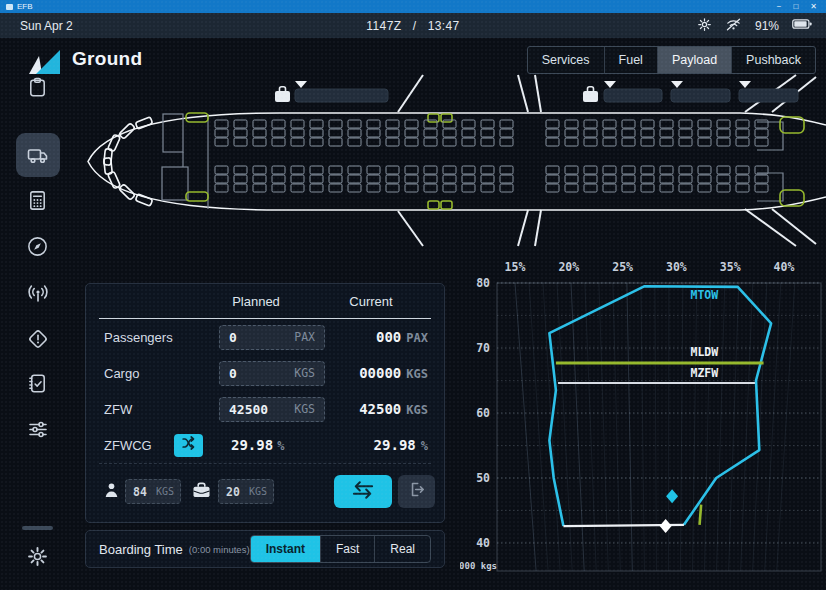 This screenshot has height=590, width=826. Describe the element at coordinates (694, 60) in the screenshot. I see `tab-payload: Payload` at that location.